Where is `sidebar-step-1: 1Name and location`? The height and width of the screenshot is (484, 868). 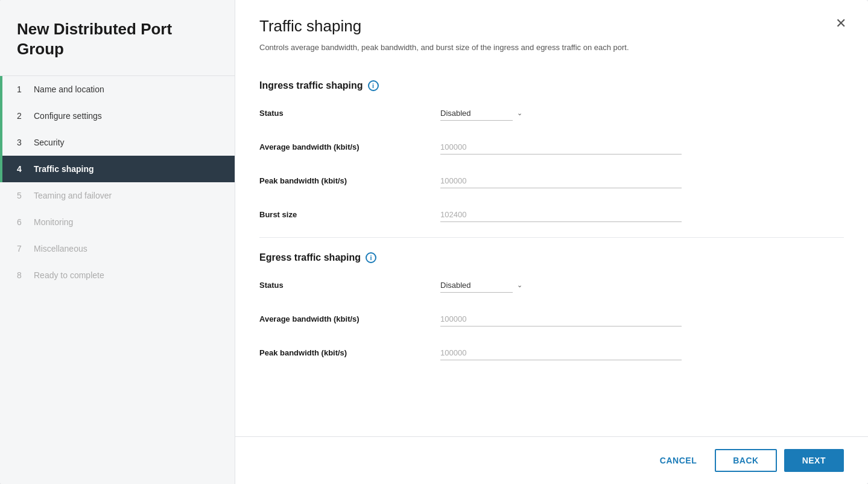 sidebar-step-1: 1Name and location is located at coordinates (117, 89).